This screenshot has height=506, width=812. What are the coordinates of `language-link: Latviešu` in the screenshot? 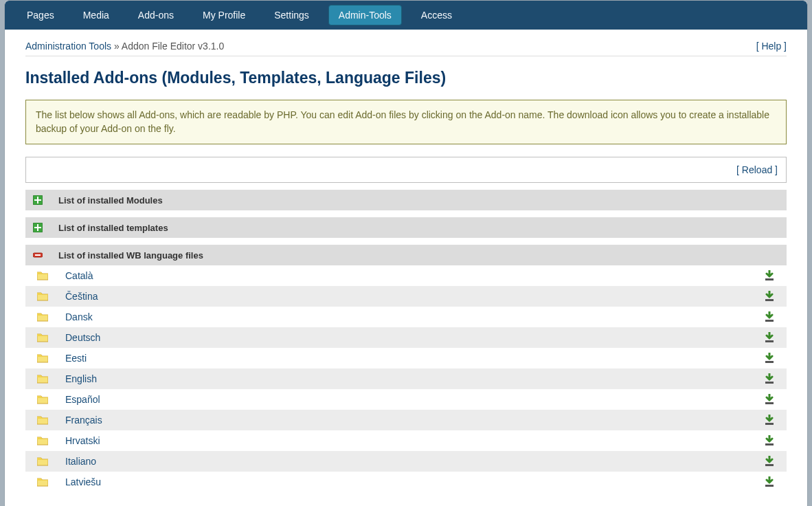 It's located at (83, 482).